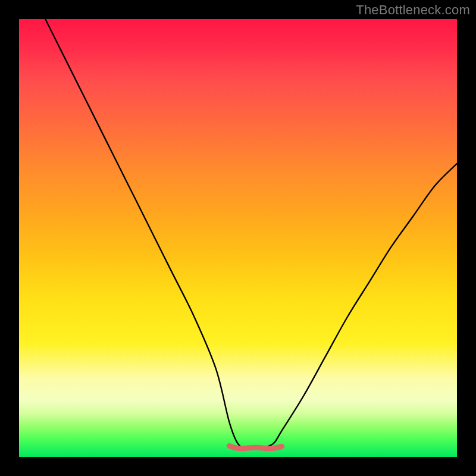 The height and width of the screenshot is (476, 476). What do you see at coordinates (413, 10) in the screenshot?
I see `watermark-text: TheBottleneck.com` at bounding box center [413, 10].